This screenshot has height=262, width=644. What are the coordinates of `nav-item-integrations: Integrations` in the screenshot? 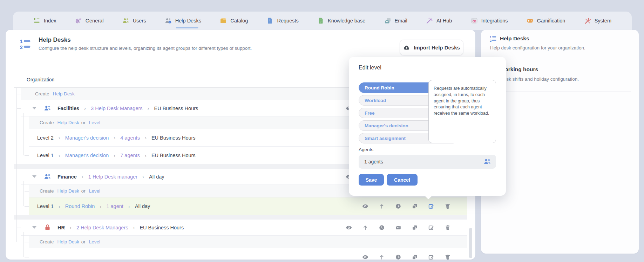 It's located at (489, 21).